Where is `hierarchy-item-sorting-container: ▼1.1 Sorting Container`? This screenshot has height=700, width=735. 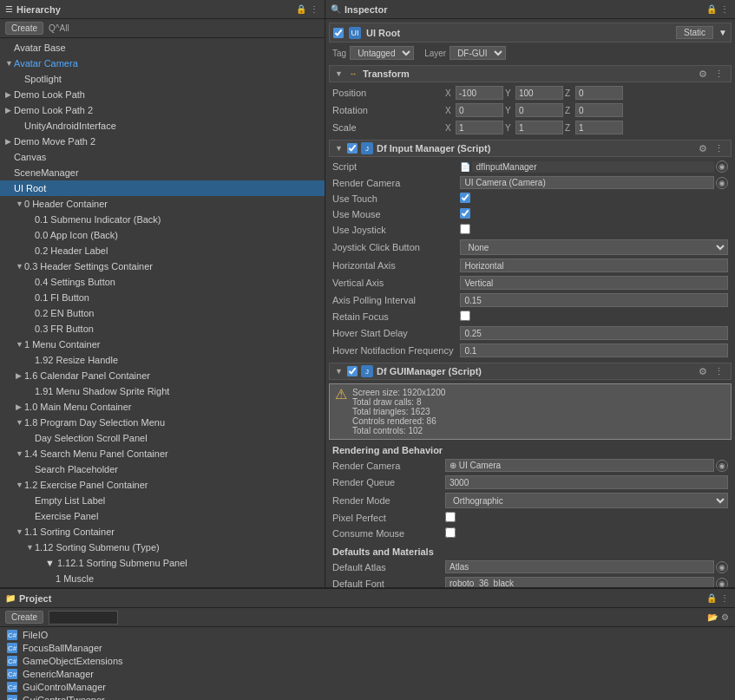 hierarchy-item-sorting-container: ▼1.1 Sorting Container is located at coordinates (162, 532).